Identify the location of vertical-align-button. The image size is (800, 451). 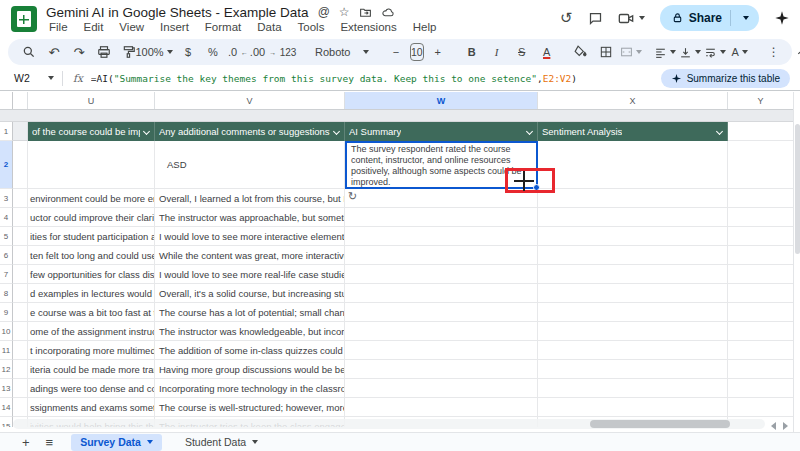
(690, 52).